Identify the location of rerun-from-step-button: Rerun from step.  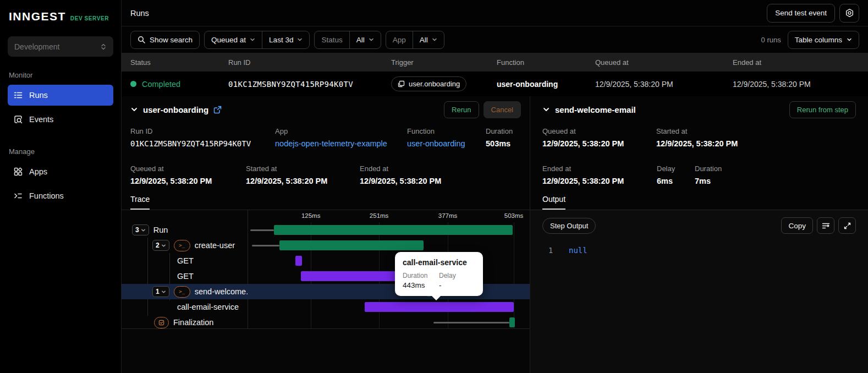
(823, 110).